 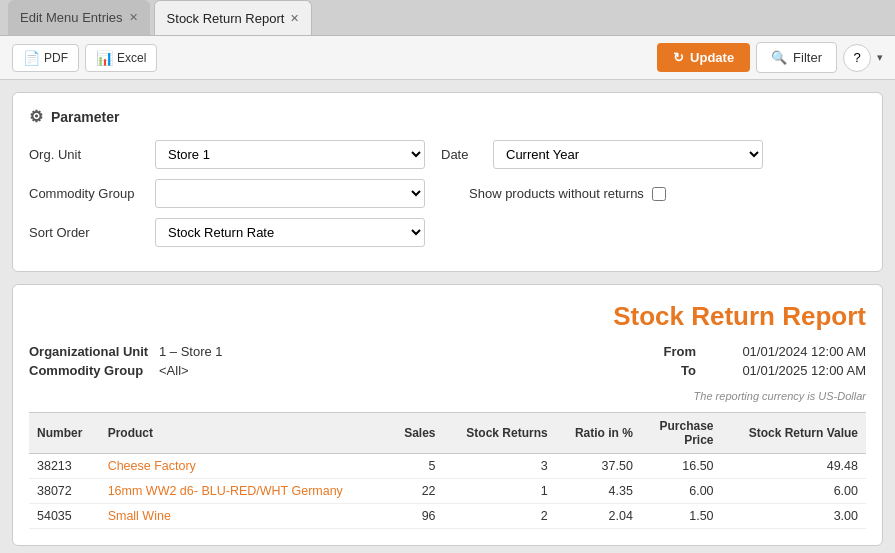 I want to click on update-icon: ↻, so click(x=678, y=58).